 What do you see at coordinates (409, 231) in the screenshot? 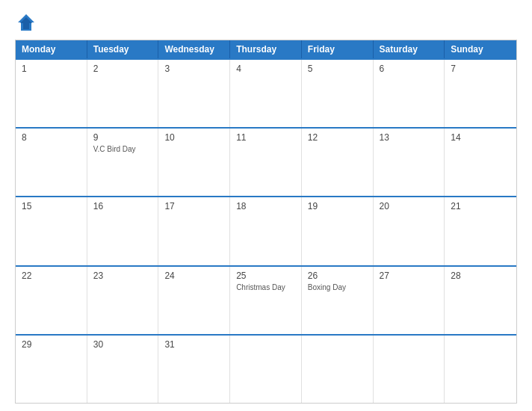
I see `day-cell-w3-d6: 20` at bounding box center [409, 231].